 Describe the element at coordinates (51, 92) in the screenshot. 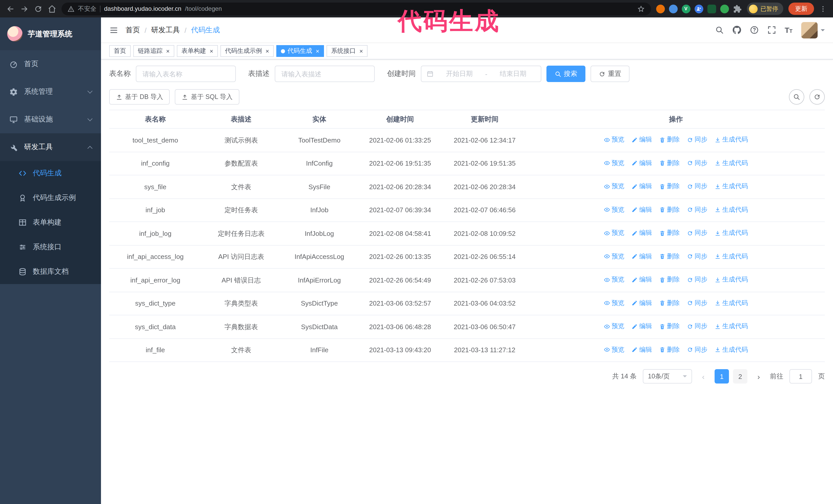

I see `sidebar-item-system: 系统管理` at that location.